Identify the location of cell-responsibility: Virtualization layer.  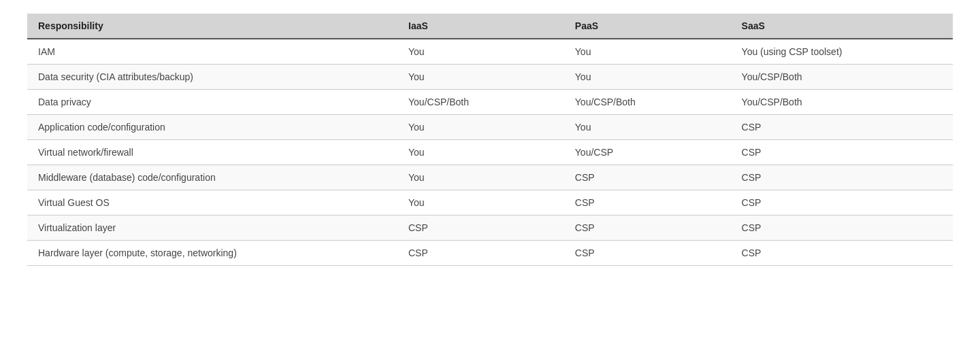
(212, 228).